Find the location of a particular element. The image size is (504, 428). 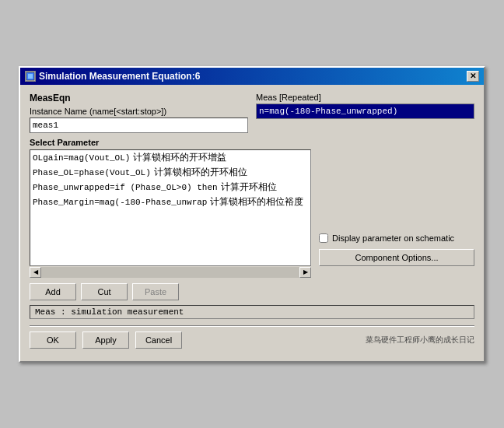

edit-button-row: Add Cut Paste is located at coordinates (252, 292).